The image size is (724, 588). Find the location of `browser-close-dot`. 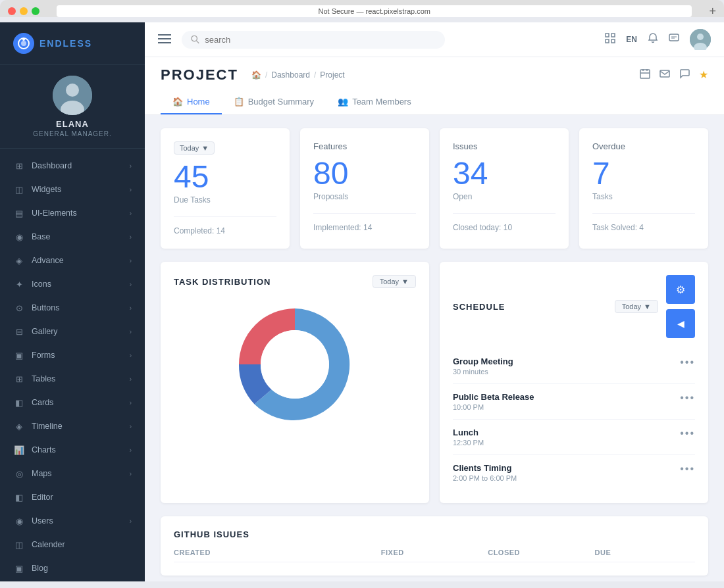

browser-close-dot is located at coordinates (12, 11).